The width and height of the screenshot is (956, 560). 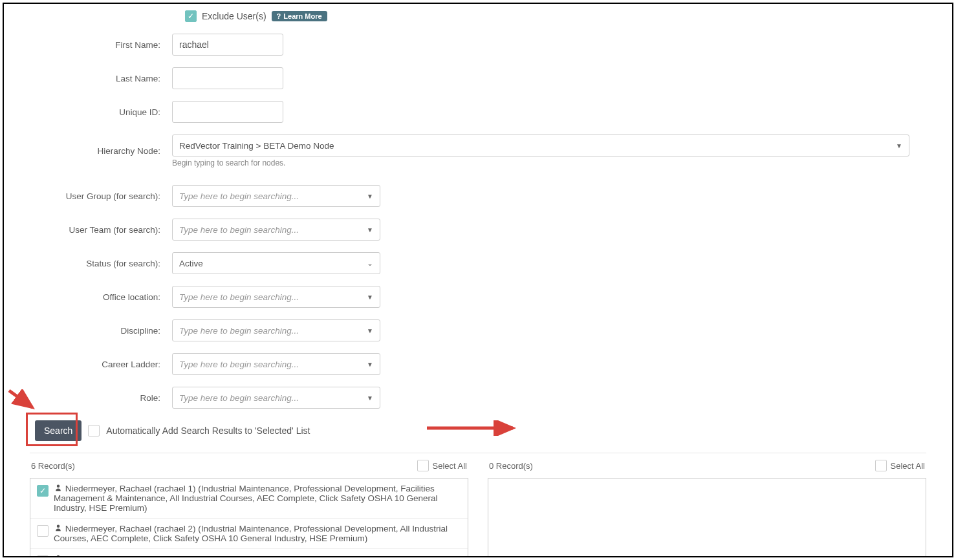 What do you see at coordinates (101, 45) in the screenshot?
I see `first-name-label: First Name:` at bounding box center [101, 45].